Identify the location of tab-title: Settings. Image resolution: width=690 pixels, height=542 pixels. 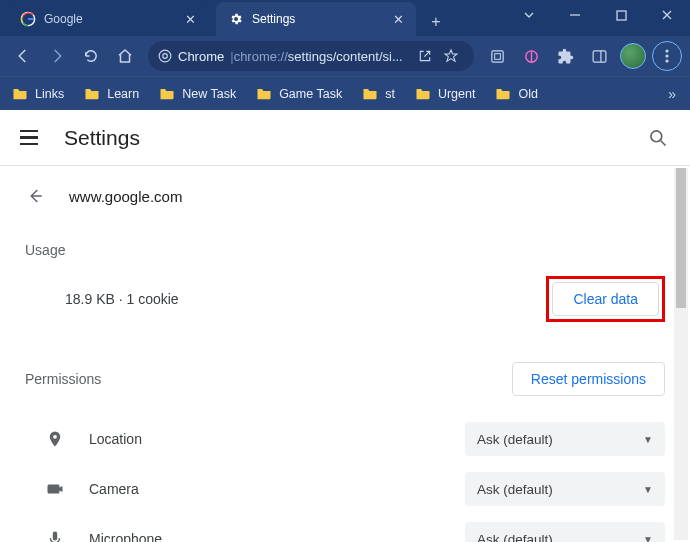
(318, 19).